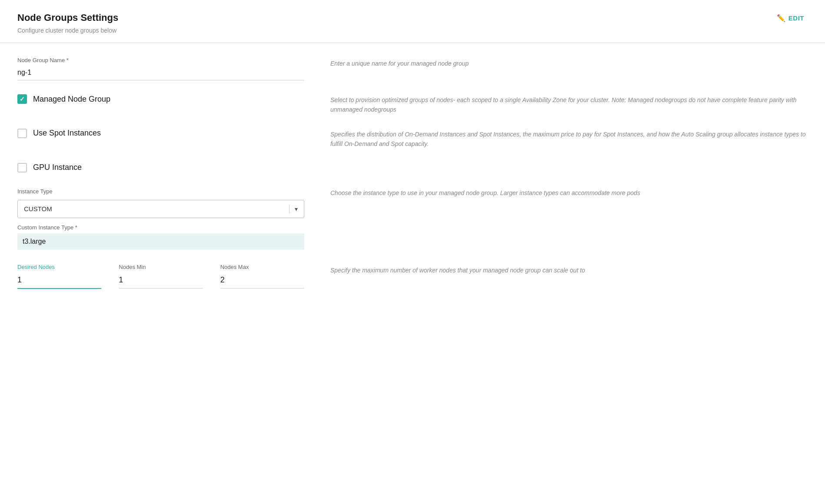 Image resolution: width=825 pixels, height=504 pixels. I want to click on use-spot-instances-checkbox, so click(22, 133).